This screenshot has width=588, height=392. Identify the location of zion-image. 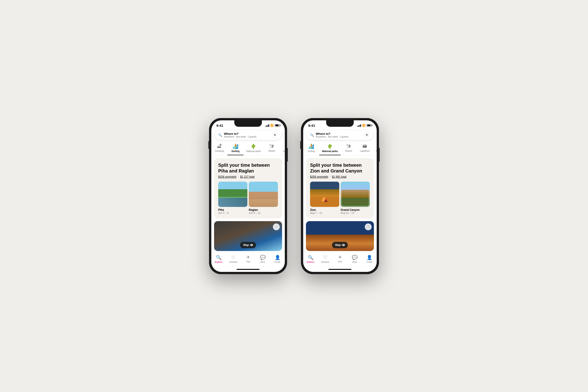
(324, 194).